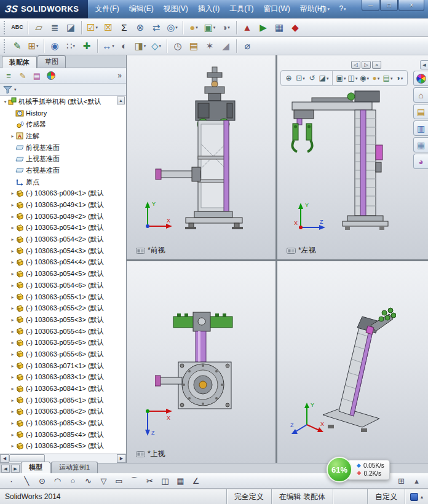  What do you see at coordinates (417, 481) in the screenshot?
I see `expand-toolbar: ▴` at bounding box center [417, 481].